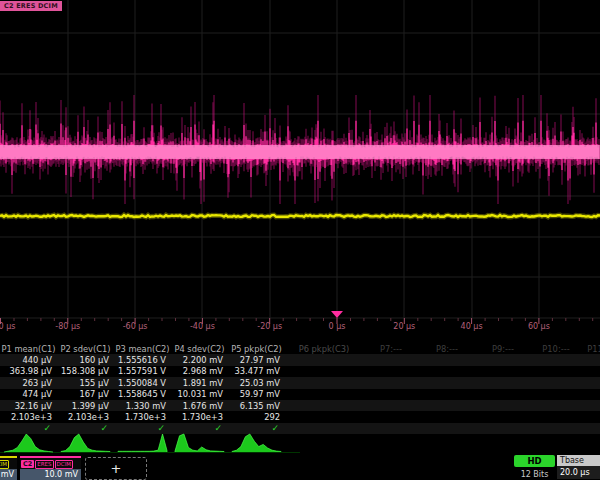 The width and height of the screenshot is (600, 480). I want to click on add-trace-button: +, so click(116, 468).